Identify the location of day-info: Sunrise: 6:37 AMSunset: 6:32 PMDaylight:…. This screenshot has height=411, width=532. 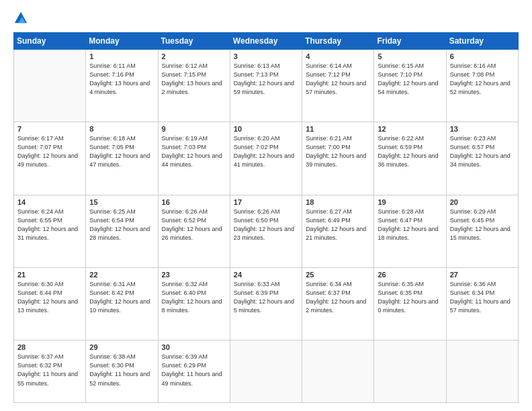
(50, 370).